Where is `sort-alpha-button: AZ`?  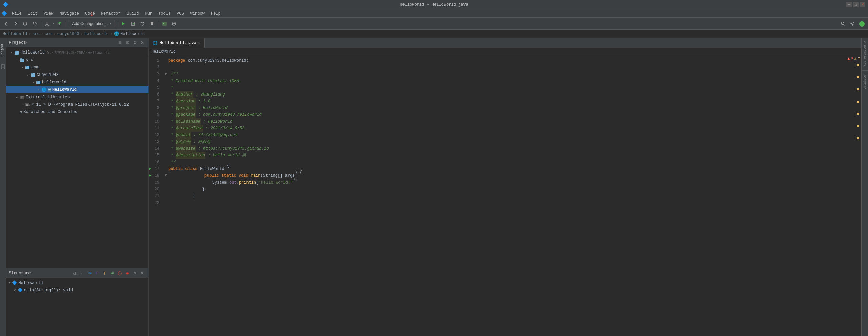 sort-alpha-button: AZ is located at coordinates (75, 273).